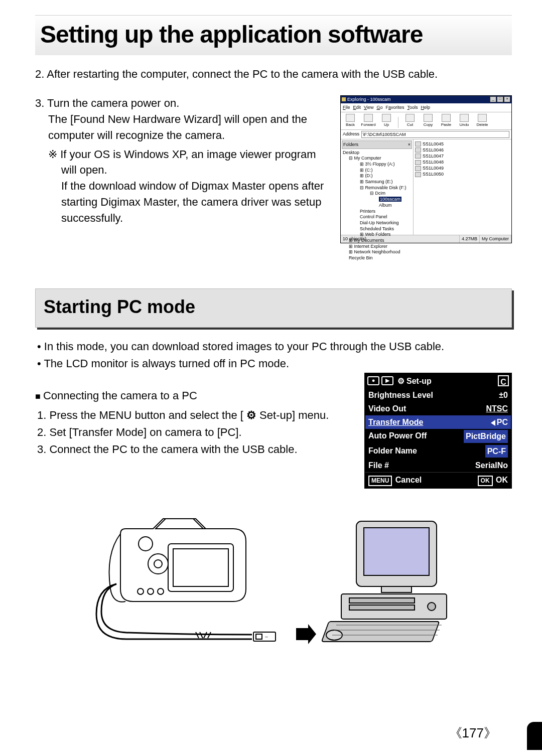  What do you see at coordinates (274, 35) in the screenshot?
I see `page-title-bar: Setting up the application software` at bounding box center [274, 35].